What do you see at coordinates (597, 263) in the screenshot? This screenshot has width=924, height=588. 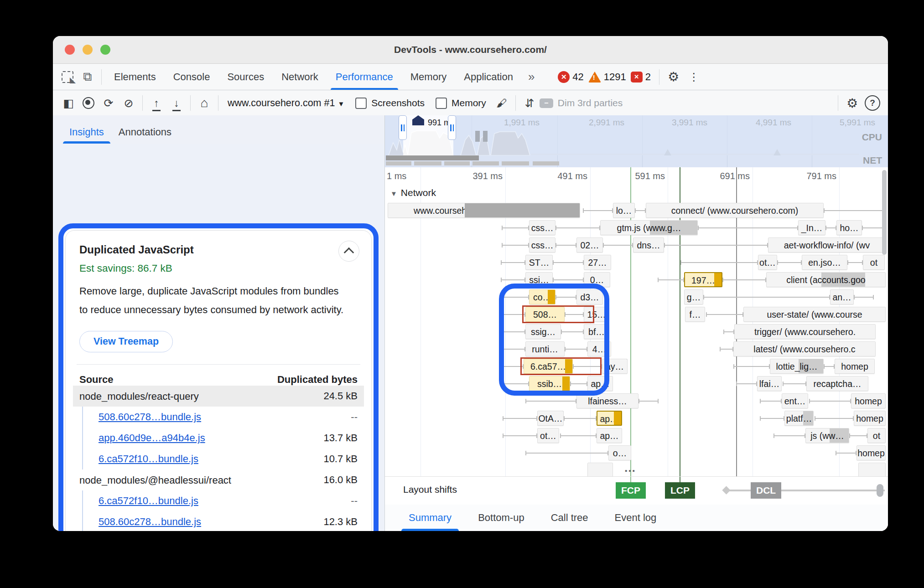 I see `network-request: 27…` at bounding box center [597, 263].